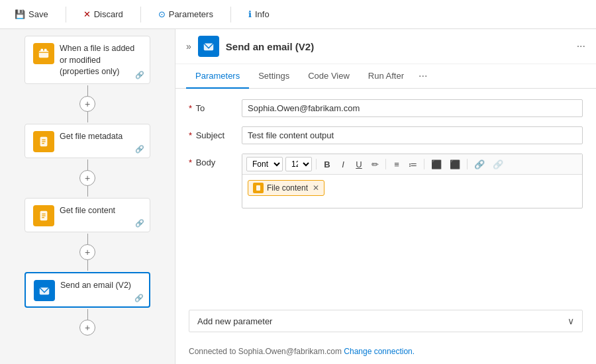 Image resolution: width=596 pixels, height=364 pixels. Describe the element at coordinates (385, 46) in the screenshot. I see `action-header: » Send an email (V2) ···` at that location.